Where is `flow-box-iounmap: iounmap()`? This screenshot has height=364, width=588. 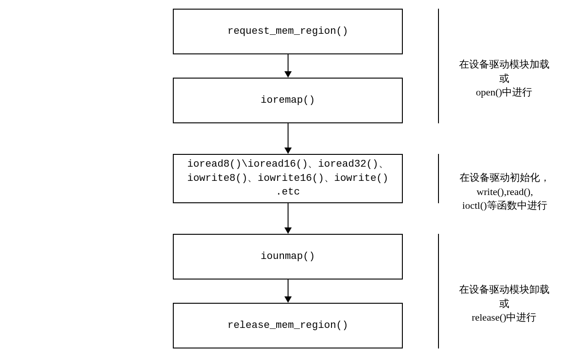
flow-box-iounmap: iounmap() is located at coordinates (288, 257).